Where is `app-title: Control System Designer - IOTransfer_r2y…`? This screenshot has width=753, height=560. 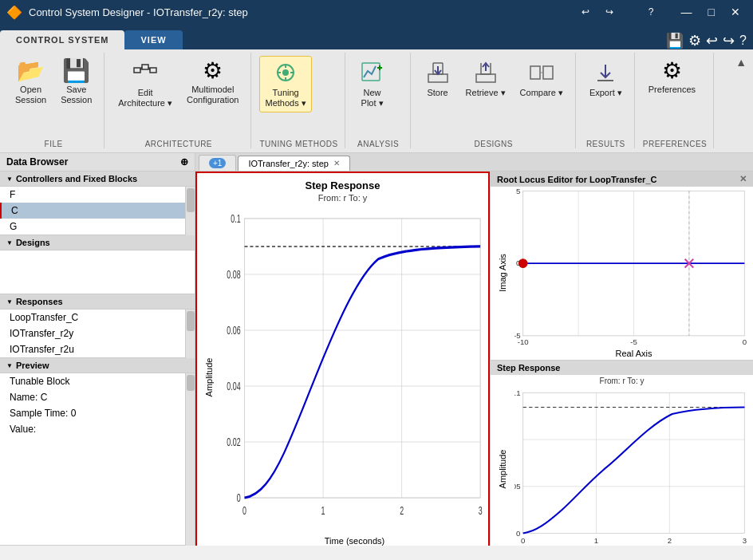
app-title: Control System Designer - IOTransfer_r2y… is located at coordinates (139, 13).